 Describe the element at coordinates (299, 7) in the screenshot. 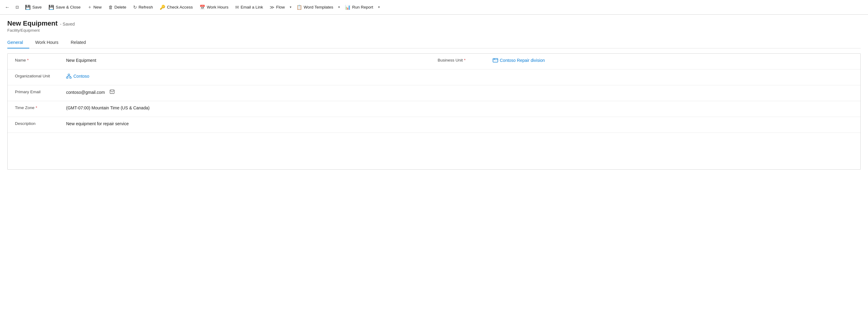

I see `word-templates-icon: 📋` at that location.